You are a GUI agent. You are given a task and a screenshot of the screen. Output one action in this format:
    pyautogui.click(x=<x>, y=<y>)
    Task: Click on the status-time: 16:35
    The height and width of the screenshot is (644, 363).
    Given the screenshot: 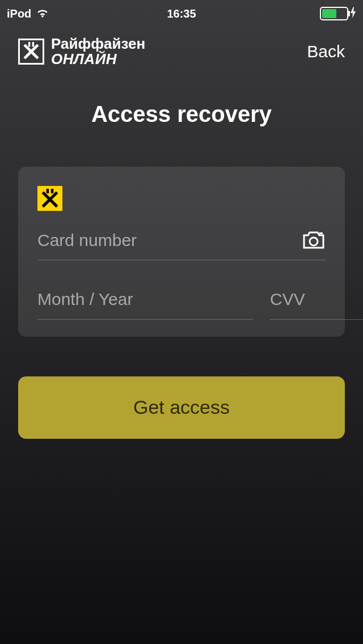 What is the action you would take?
    pyautogui.click(x=182, y=14)
    